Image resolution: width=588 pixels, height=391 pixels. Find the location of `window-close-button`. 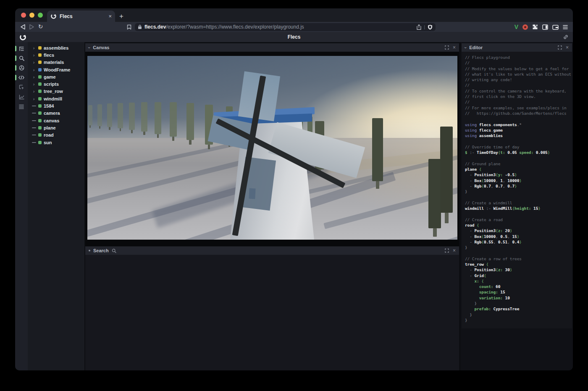

window-close-button is located at coordinates (24, 15).